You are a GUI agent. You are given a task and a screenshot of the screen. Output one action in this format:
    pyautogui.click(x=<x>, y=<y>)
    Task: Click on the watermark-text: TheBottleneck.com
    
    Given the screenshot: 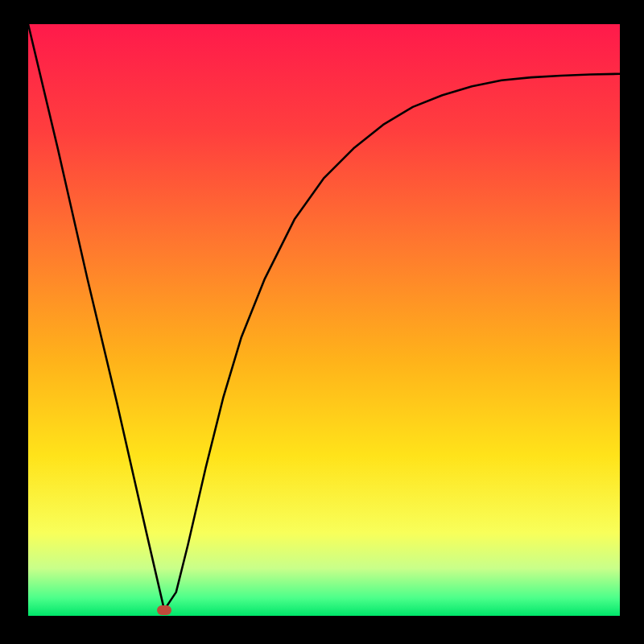 What is the action you would take?
    pyautogui.click(x=559, y=12)
    